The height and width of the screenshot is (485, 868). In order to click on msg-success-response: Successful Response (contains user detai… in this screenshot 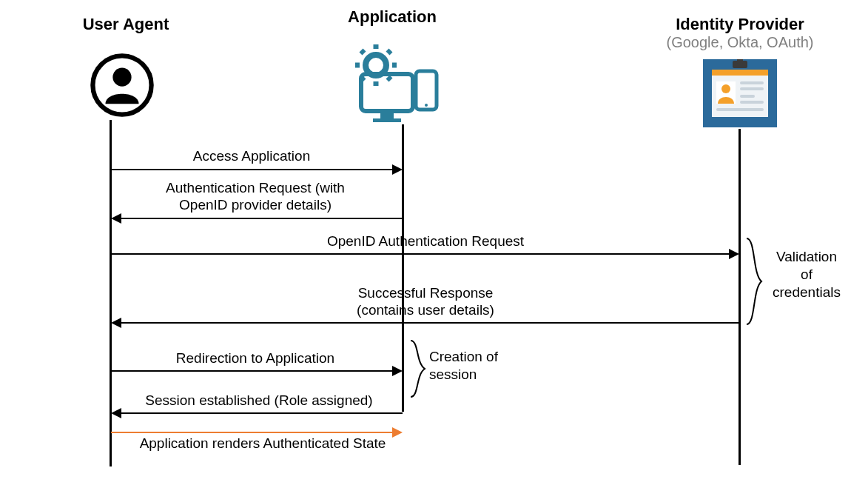, I will do `click(425, 302)`.